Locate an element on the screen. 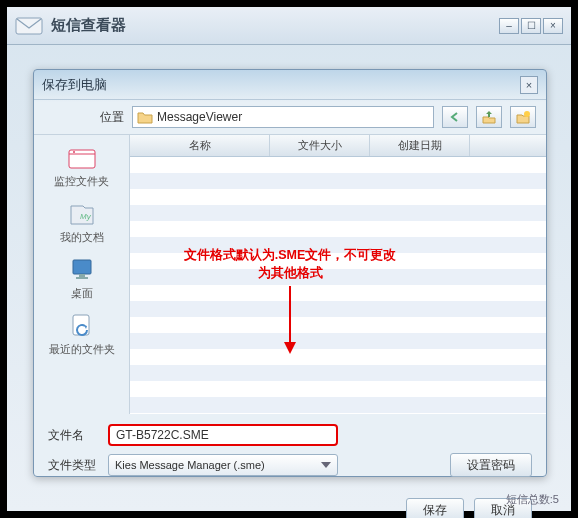 This screenshot has height=518, width=578. filename-input is located at coordinates (223, 435).